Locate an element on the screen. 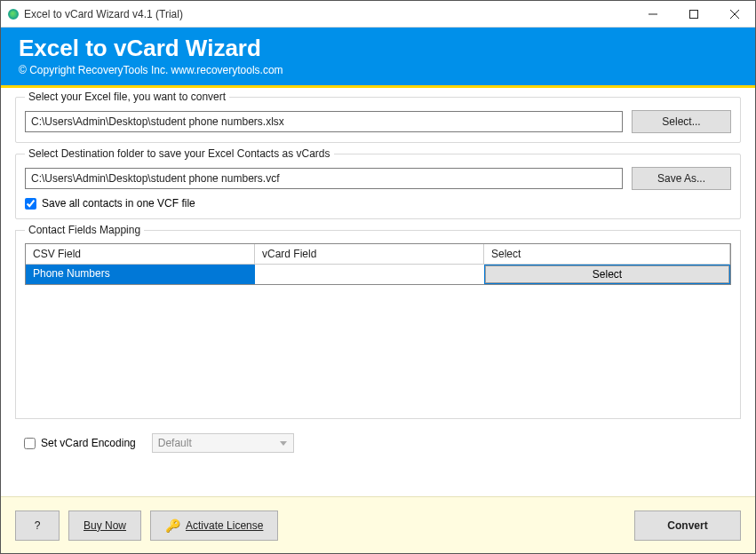 The image size is (756, 554). encoding-select is located at coordinates (223, 443).